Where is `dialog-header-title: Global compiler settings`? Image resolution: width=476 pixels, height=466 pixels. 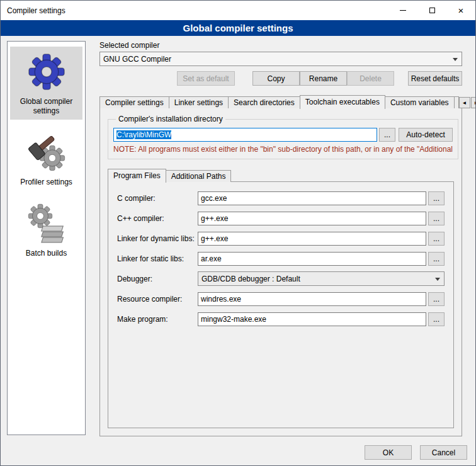 dialog-header-title: Global compiler settings is located at coordinates (238, 28).